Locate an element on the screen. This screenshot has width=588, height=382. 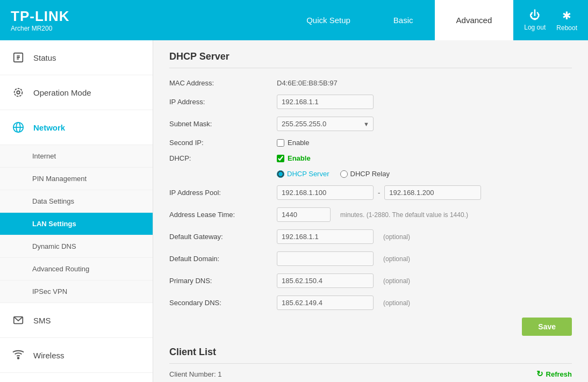
ip-pool-inputs: - is located at coordinates (379, 192).